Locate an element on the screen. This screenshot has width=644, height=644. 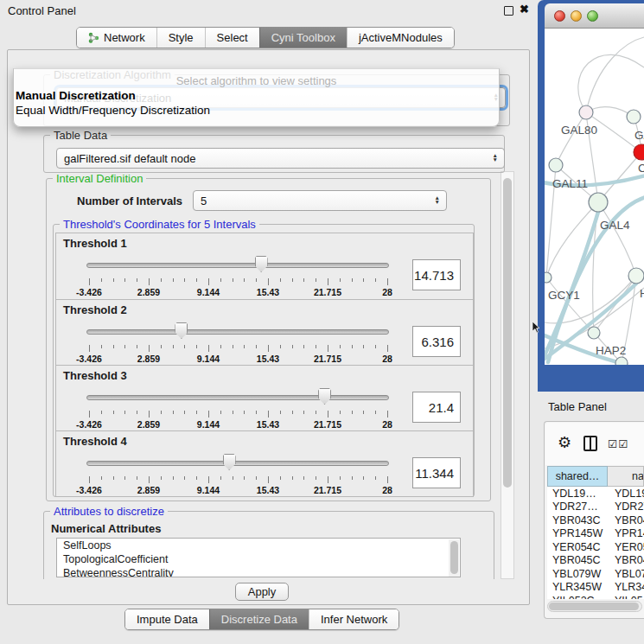
network-icon is located at coordinates (93, 38).